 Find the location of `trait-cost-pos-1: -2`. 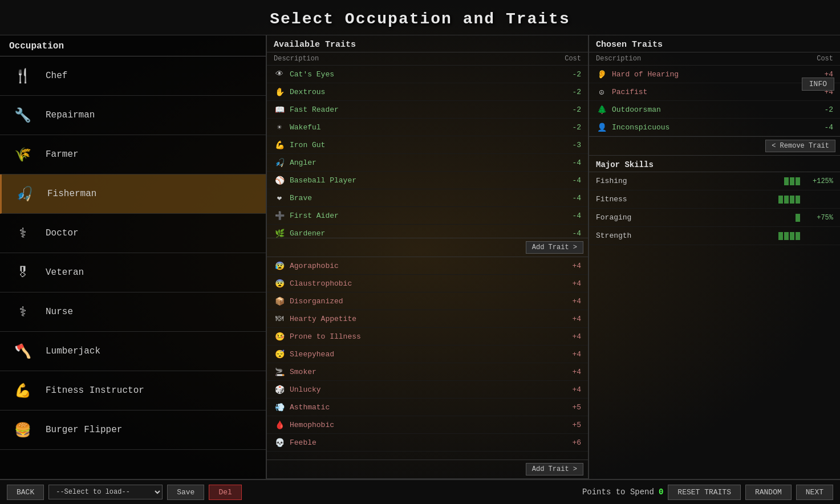

trait-cost-pos-1: -2 is located at coordinates (573, 92).